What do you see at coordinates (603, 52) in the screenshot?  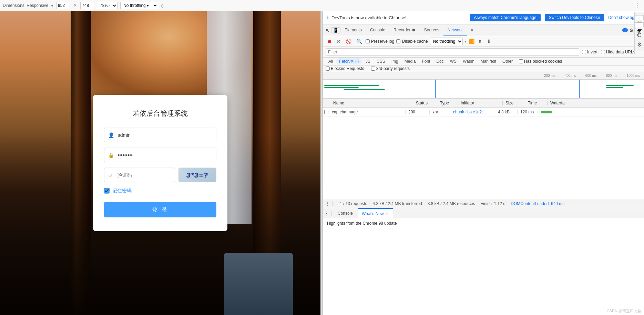 I see `hide-data-urls-checkbox` at bounding box center [603, 52].